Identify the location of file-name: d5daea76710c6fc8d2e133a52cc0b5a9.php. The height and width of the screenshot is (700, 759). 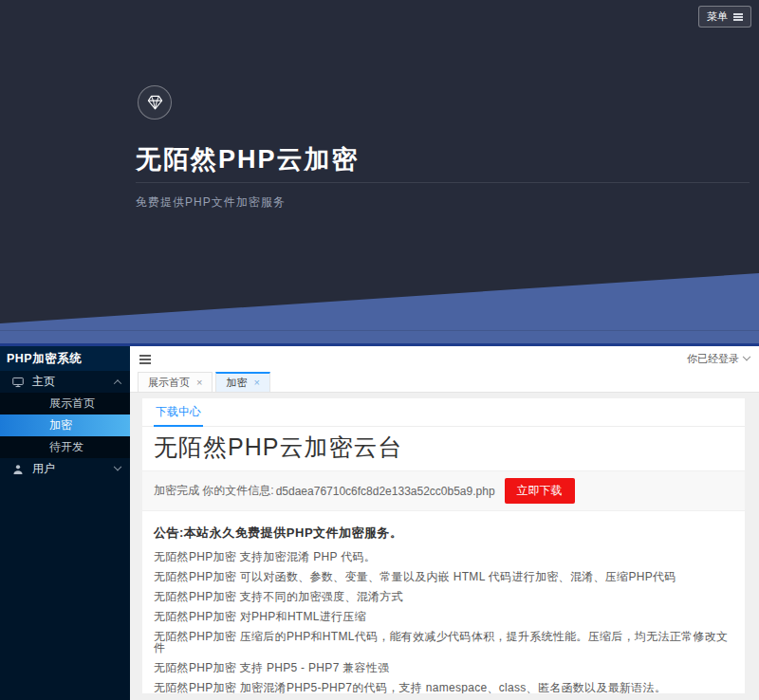
(385, 491).